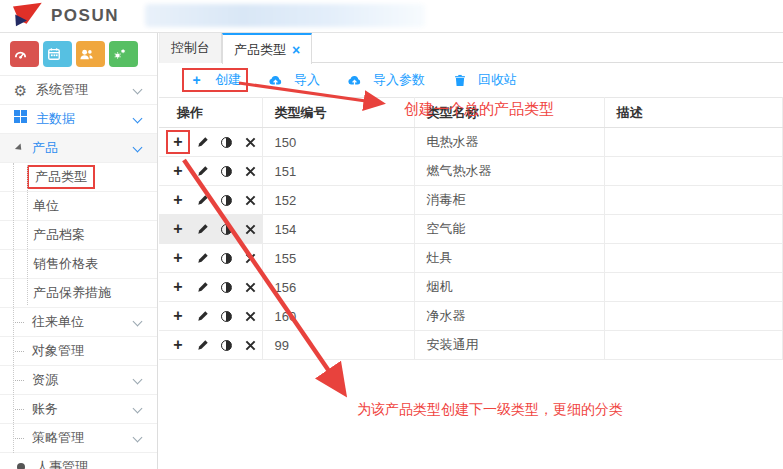  What do you see at coordinates (471, 230) in the screenshot?
I see `table-row: + 154 空气能` at bounding box center [471, 230].